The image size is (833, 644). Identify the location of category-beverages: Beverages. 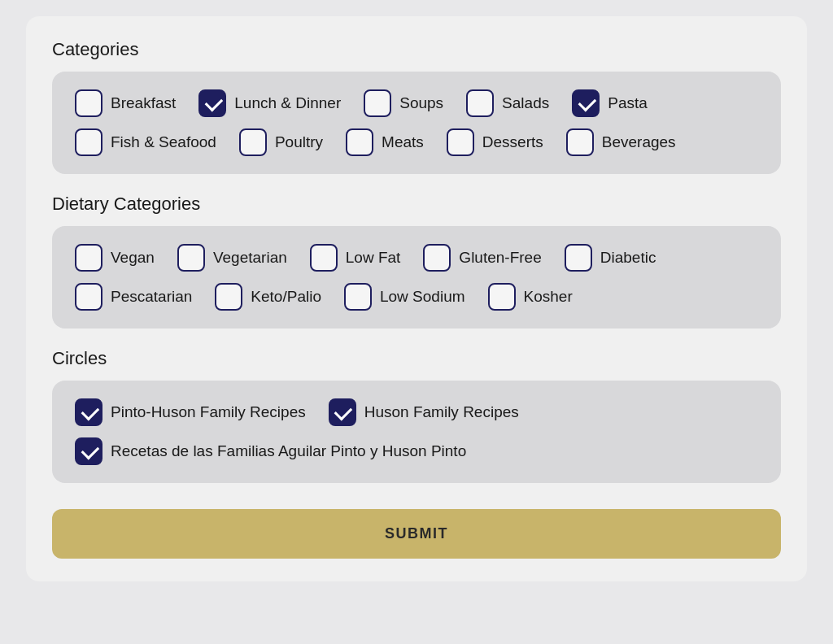
(621, 142).